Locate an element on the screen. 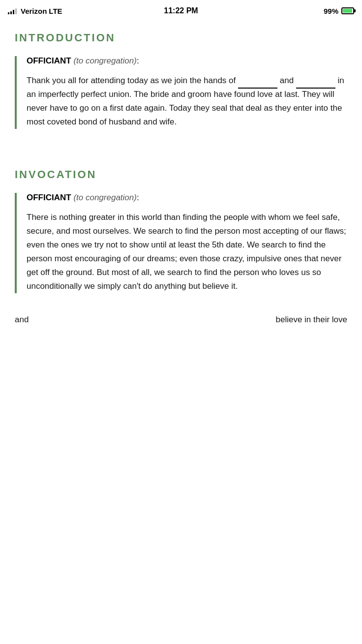  introduction-speaker-colon: : is located at coordinates (138, 61).